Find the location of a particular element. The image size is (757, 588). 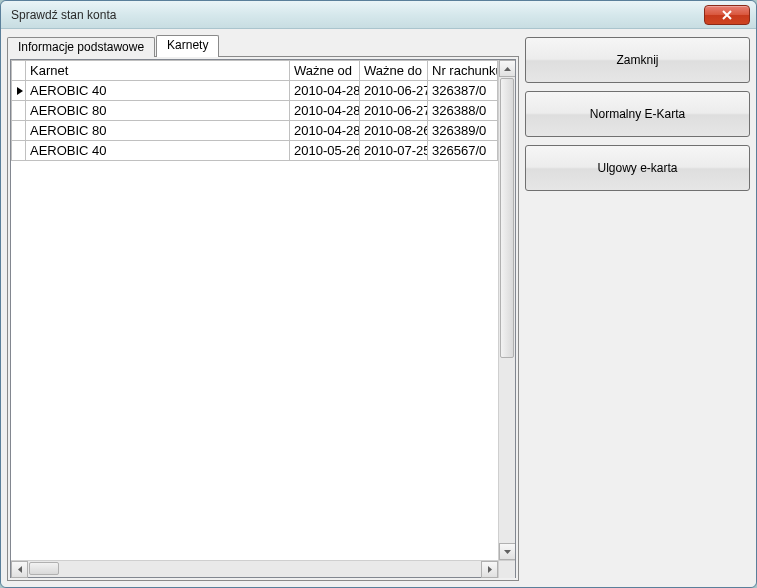

karnety-table: Karnet Ważne od Ważne do Nr rachunku is located at coordinates (254, 110).